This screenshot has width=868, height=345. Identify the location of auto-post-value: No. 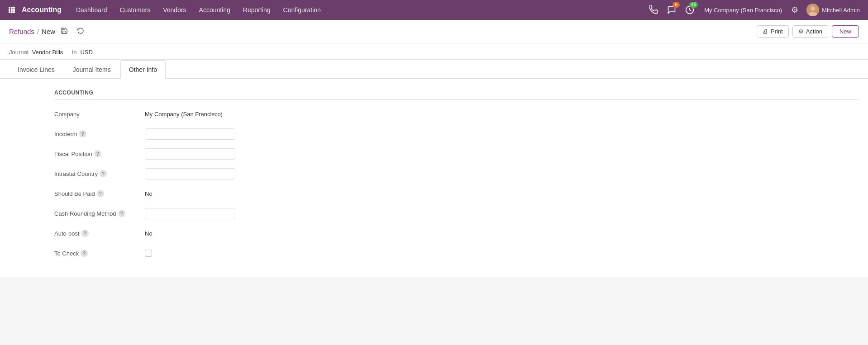
(148, 233).